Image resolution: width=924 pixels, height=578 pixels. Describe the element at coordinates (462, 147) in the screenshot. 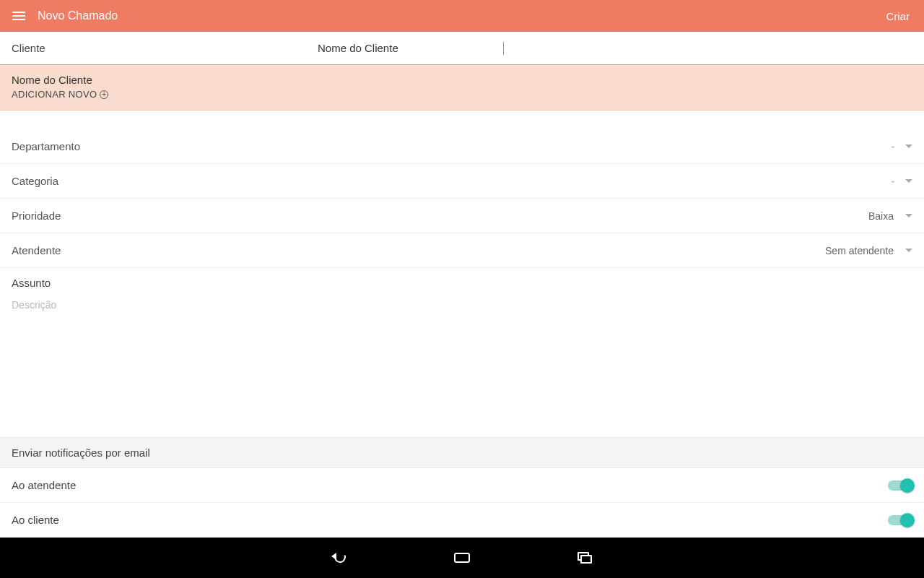

I see `department-select: Departamento -` at that location.